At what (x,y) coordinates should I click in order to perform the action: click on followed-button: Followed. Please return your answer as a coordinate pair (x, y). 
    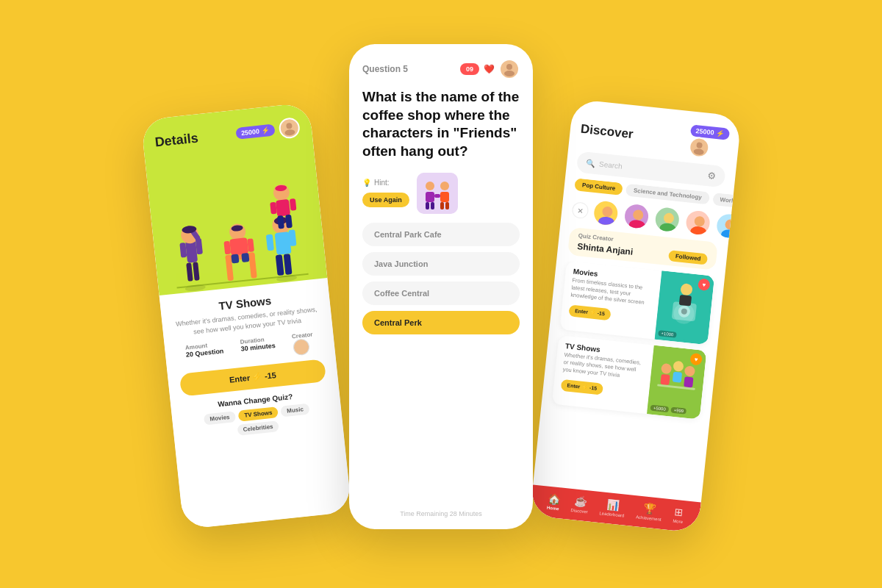
    Looking at the image, I should click on (688, 257).